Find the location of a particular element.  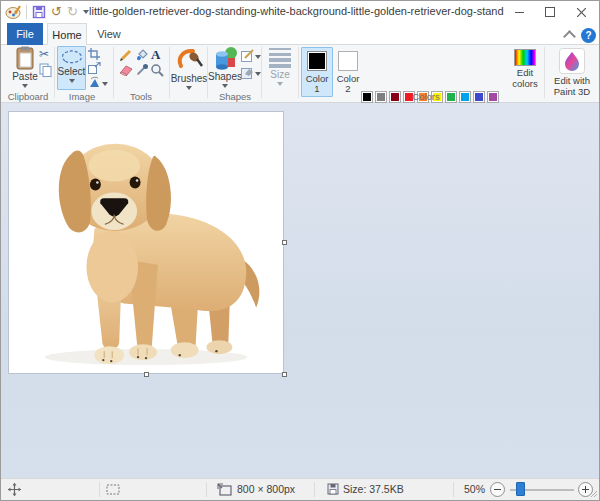

zoom-slider-handle is located at coordinates (520, 489).